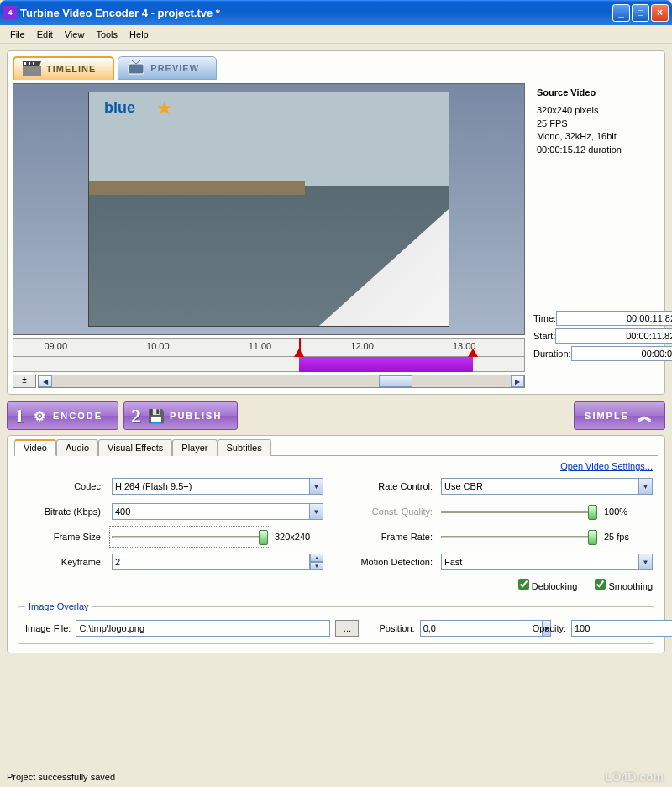 The width and height of the screenshot is (672, 787). I want to click on publish-button: 2 💾 PUBLISH, so click(181, 416).